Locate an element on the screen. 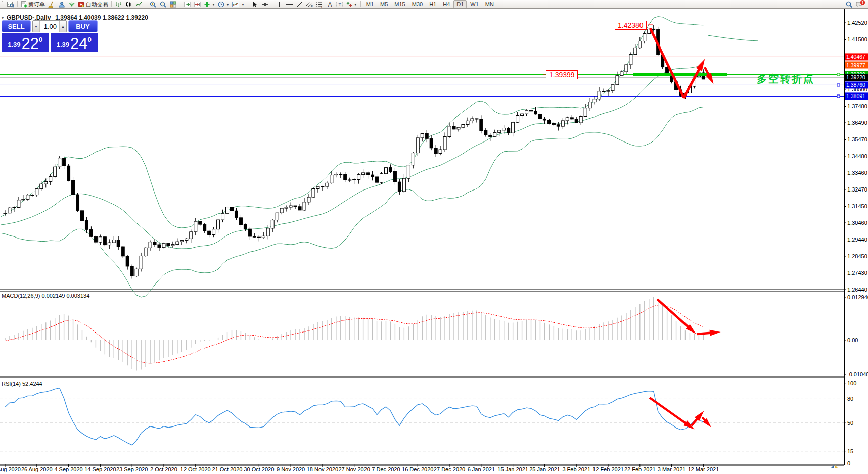 Image resolution: width=868 pixels, height=474 pixels. tile-windows-button is located at coordinates (173, 4).